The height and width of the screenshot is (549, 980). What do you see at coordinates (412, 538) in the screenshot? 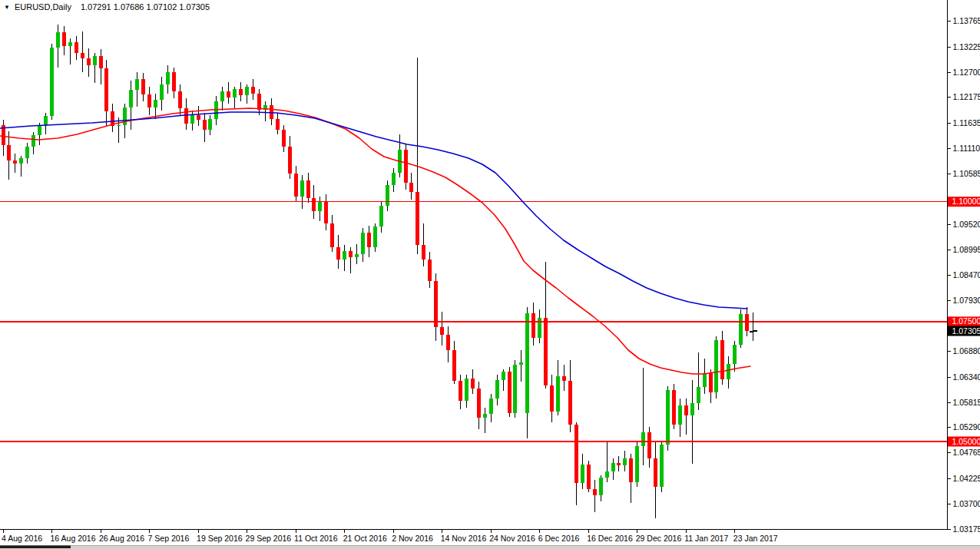
I see `date-tick-label: 2 Nov 2016` at bounding box center [412, 538].